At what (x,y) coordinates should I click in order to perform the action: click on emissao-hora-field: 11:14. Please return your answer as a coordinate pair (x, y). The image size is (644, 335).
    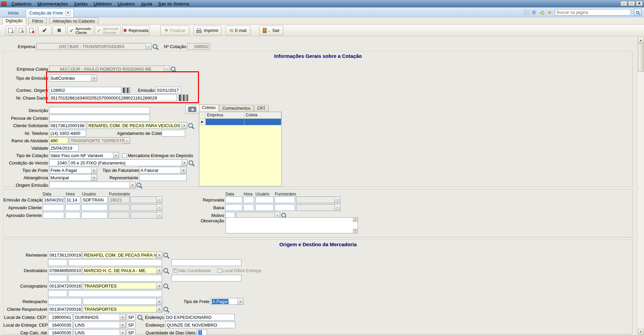
    Looking at the image, I should click on (73, 200).